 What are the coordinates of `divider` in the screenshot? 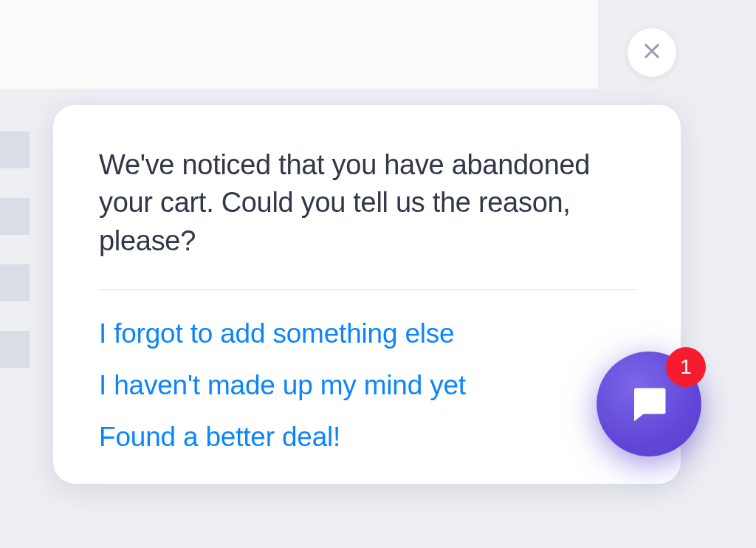 It's located at (368, 290).